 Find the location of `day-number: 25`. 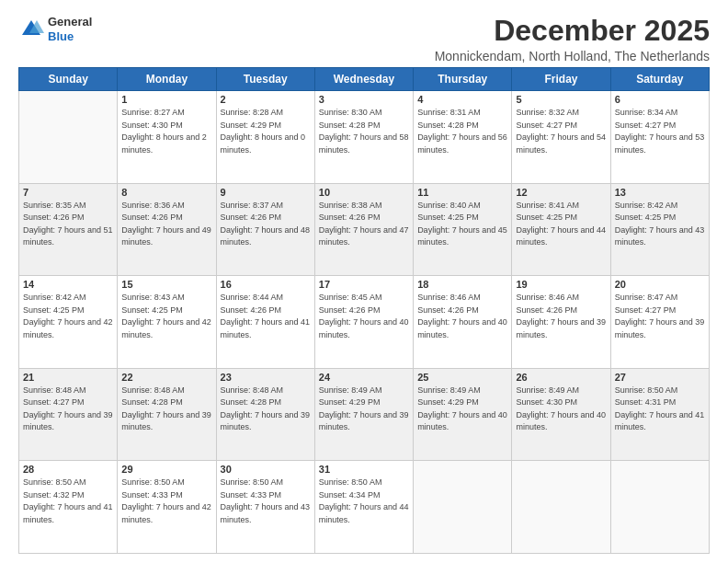

day-number: 25 is located at coordinates (462, 377).